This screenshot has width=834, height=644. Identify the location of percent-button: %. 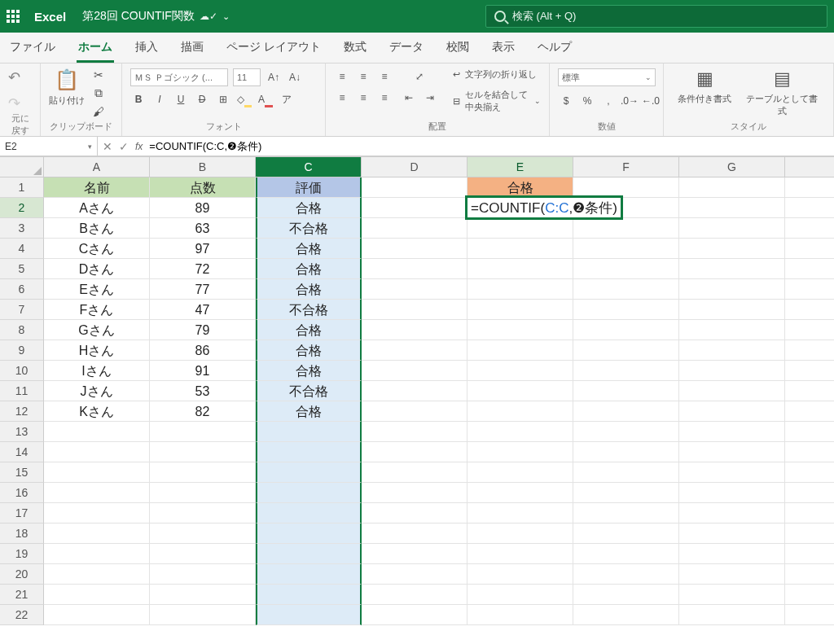
(587, 101).